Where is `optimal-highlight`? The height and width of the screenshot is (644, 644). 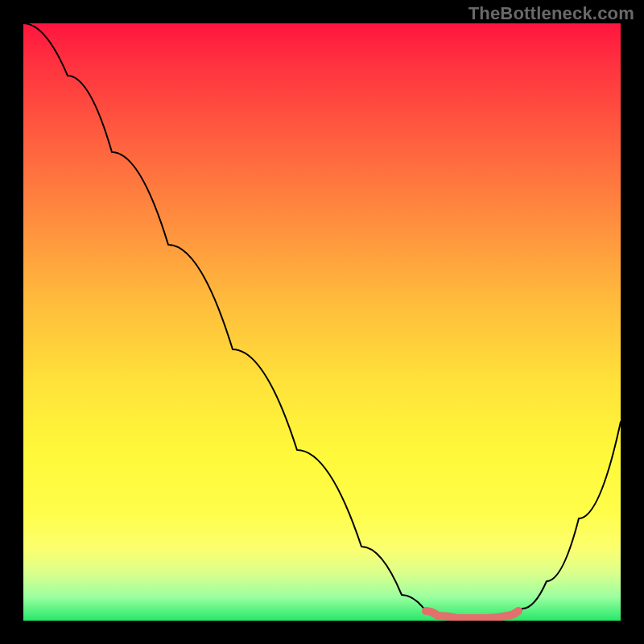
optimal-highlight is located at coordinates (472, 615).